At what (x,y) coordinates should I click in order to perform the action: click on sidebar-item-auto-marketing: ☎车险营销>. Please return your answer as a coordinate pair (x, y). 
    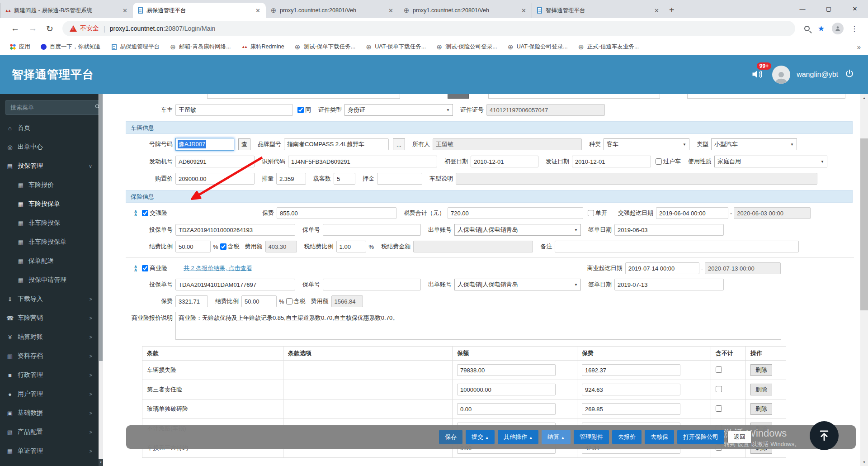
    Looking at the image, I should click on (49, 318).